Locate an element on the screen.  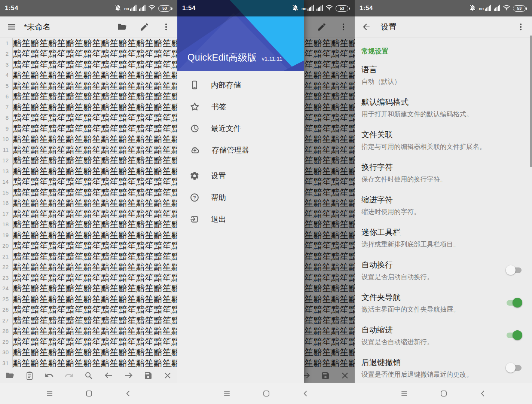
editor-line: 21黯笙黯笙黯笙黯笙黯笙黯笙黯笙黯笙黯笙黯笙黯笙黯笙 is located at coordinates (89, 257).